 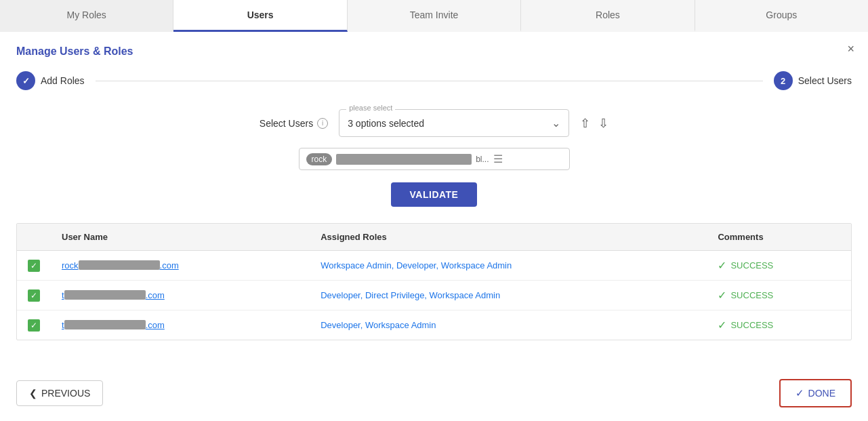 I want to click on assigned-roles-cell: Developer, Direct Privilege, Workspace A…, so click(x=508, y=296).